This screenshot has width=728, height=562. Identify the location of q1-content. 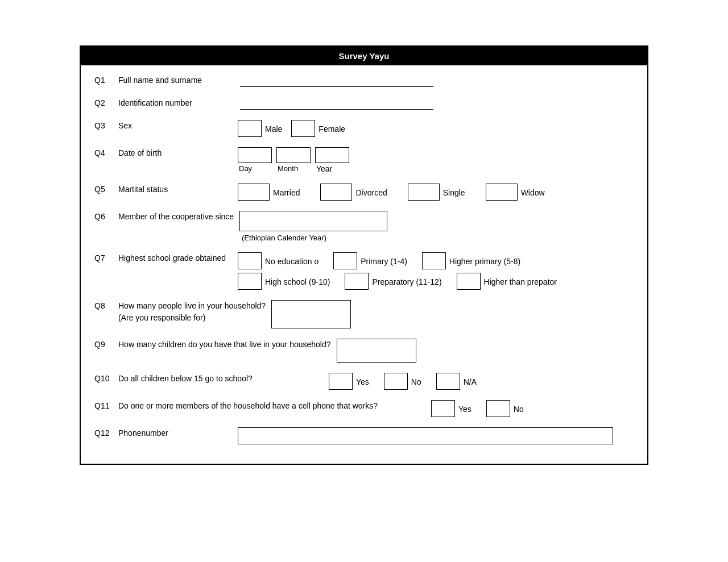
(436, 81).